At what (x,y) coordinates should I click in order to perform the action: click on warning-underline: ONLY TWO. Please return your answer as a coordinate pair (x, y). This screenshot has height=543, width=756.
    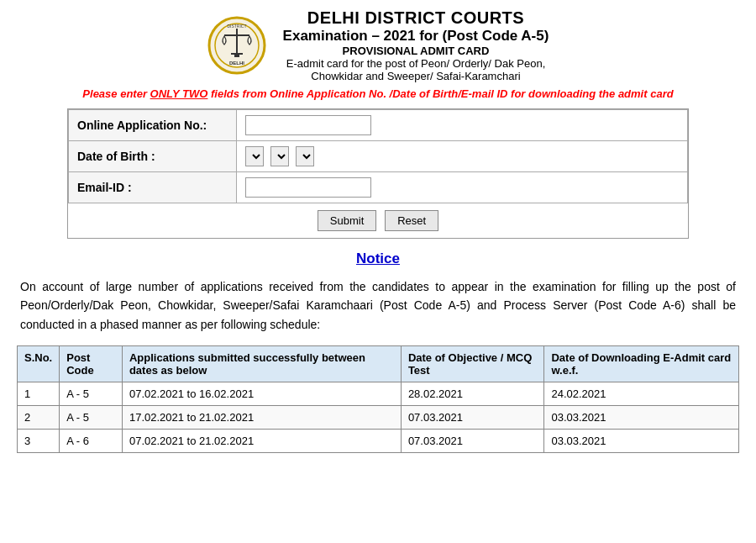
    Looking at the image, I should click on (180, 94).